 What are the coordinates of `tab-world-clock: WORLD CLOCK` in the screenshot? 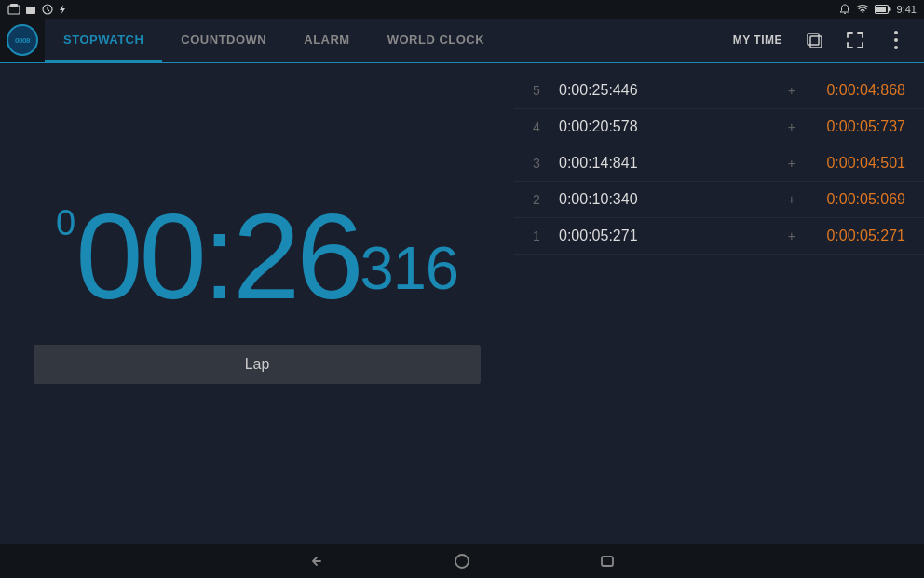 It's located at (436, 41).